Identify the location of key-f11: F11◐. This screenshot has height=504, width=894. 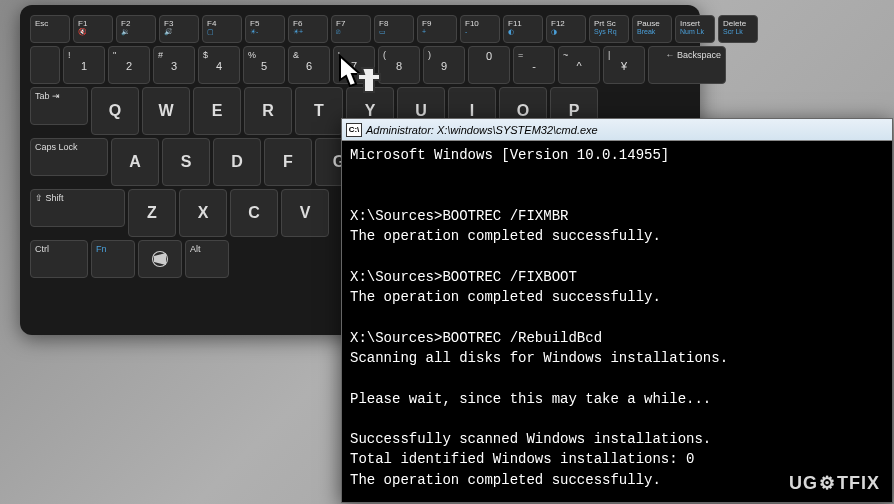
(523, 29).